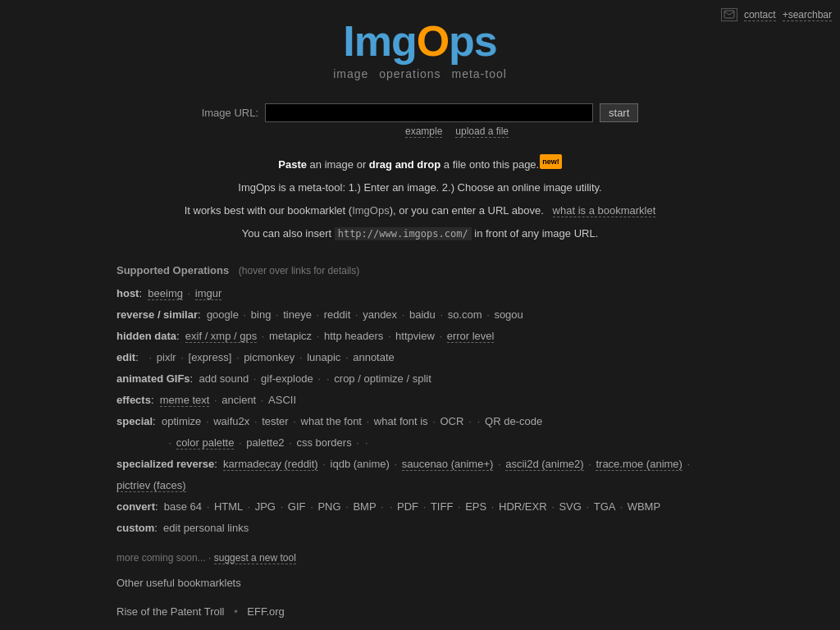  I want to click on error-level-link: error level, so click(471, 336).